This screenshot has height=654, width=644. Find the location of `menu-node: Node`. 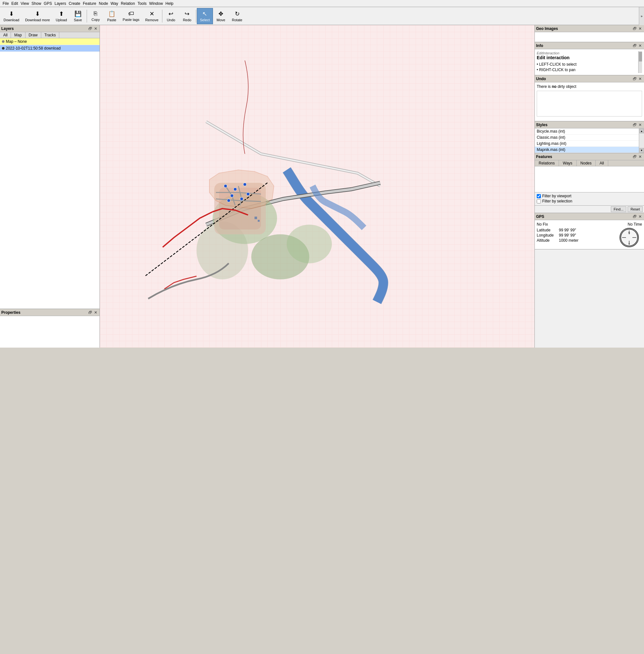

menu-node: Node is located at coordinates (104, 3).